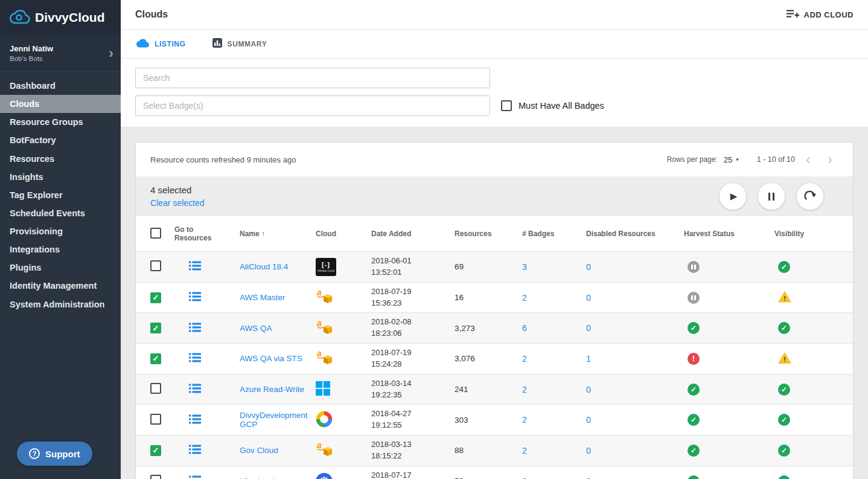  What do you see at coordinates (589, 359) in the screenshot?
I see `disabled-resources-link: 1` at bounding box center [589, 359].